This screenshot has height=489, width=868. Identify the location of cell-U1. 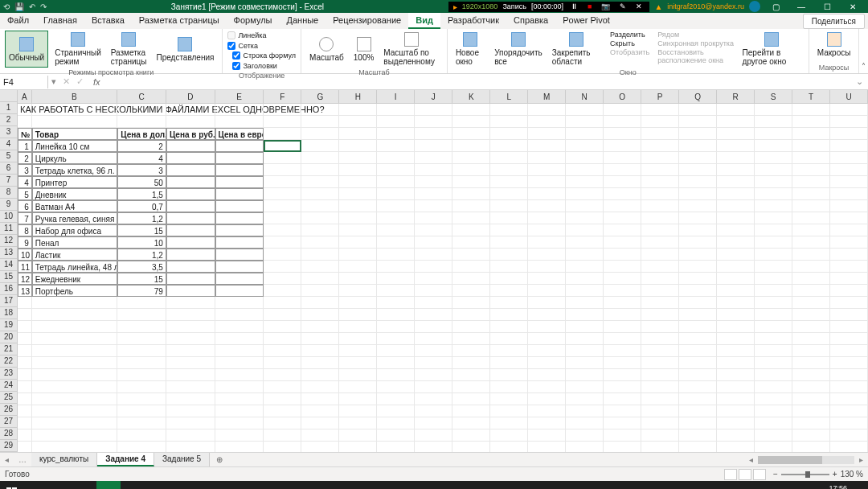
(849, 109).